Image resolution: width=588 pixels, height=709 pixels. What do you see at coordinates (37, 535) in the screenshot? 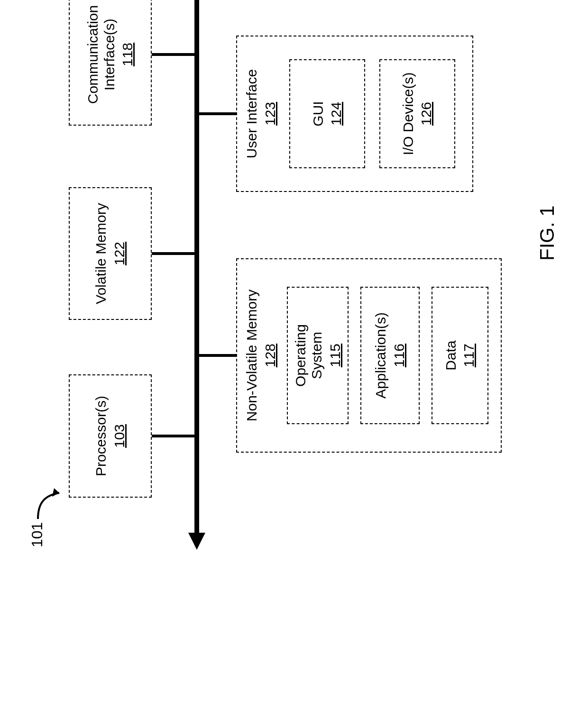
I see `figure-ref-label: 101` at bounding box center [37, 535].